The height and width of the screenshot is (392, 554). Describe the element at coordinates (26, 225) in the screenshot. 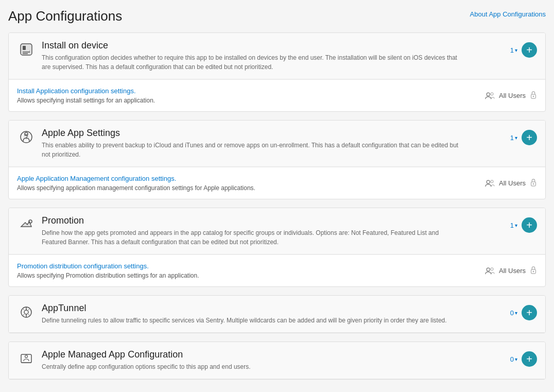

I see `promotion-icon` at that location.